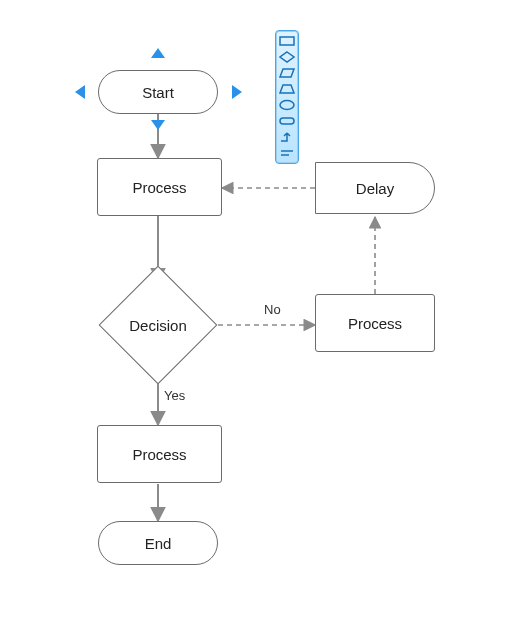 The image size is (527, 620). Describe the element at coordinates (158, 92) in the screenshot. I see `node-start: Start` at that location.